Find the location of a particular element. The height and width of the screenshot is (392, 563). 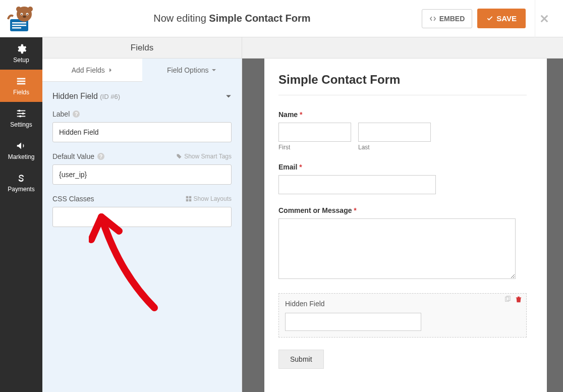

first-name-input is located at coordinates (315, 132).